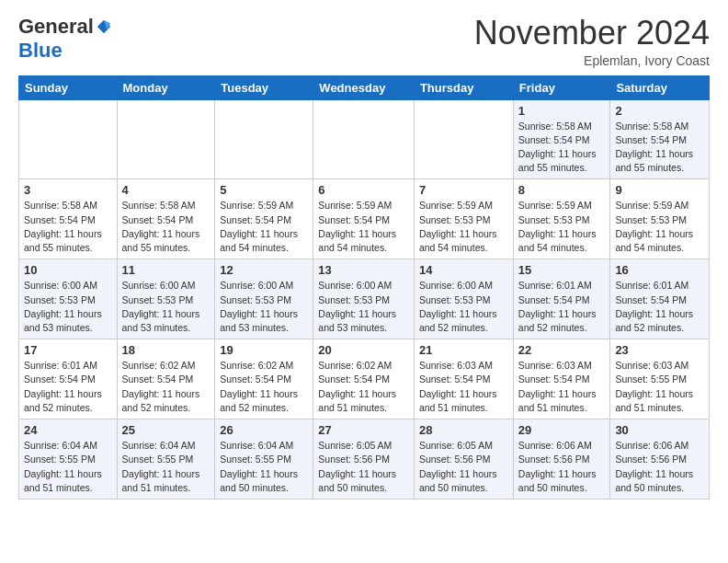 This screenshot has width=728, height=563. What do you see at coordinates (660, 219) in the screenshot?
I see `calendar-cell: 9Sunrise: 5:59 AM Sunset: 5:53 PM Daylig…` at bounding box center [660, 219].